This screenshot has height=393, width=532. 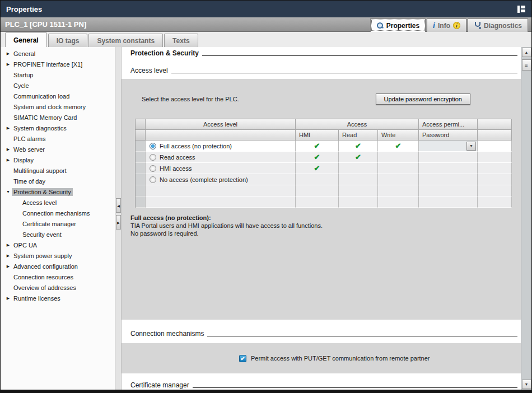 What do you see at coordinates (58, 128) in the screenshot?
I see `sidebar-item-system-diagnostics: System diagnostics` at bounding box center [58, 128].